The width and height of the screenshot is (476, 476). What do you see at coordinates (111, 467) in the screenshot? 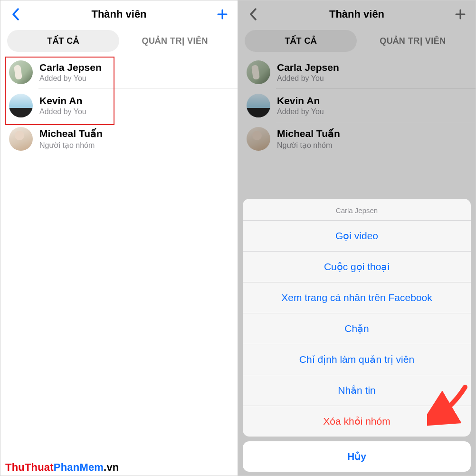
I see `watermark-c: .vn` at bounding box center [111, 467].